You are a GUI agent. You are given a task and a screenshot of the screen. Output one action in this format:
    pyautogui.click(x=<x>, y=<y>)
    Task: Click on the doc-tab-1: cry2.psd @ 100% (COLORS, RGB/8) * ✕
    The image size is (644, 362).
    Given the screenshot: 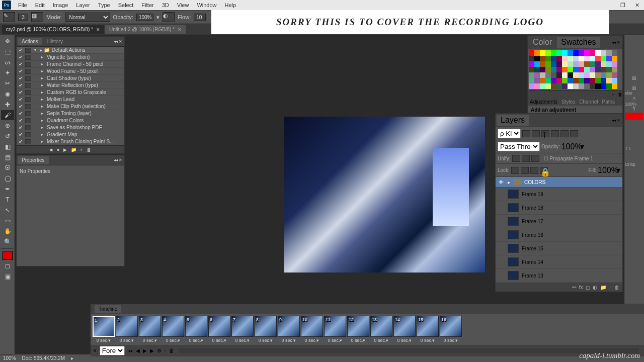 What is the action you would take?
    pyautogui.click(x=53, y=29)
    